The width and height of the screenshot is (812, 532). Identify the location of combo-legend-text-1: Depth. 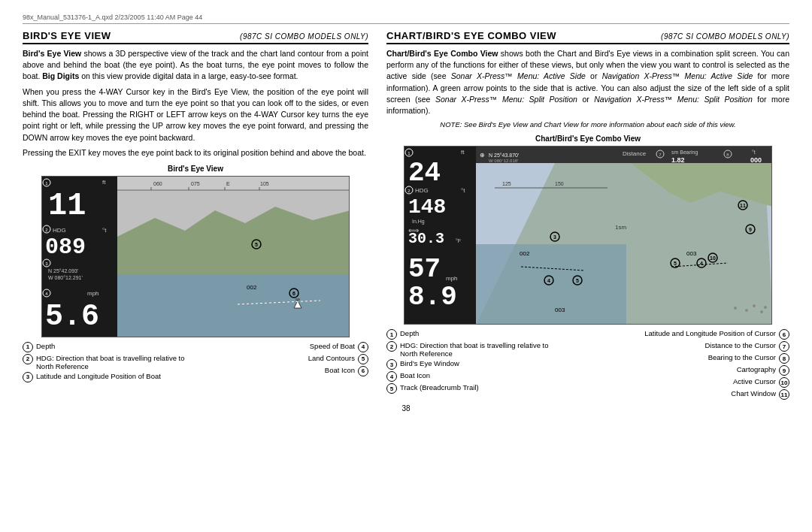
(409, 334).